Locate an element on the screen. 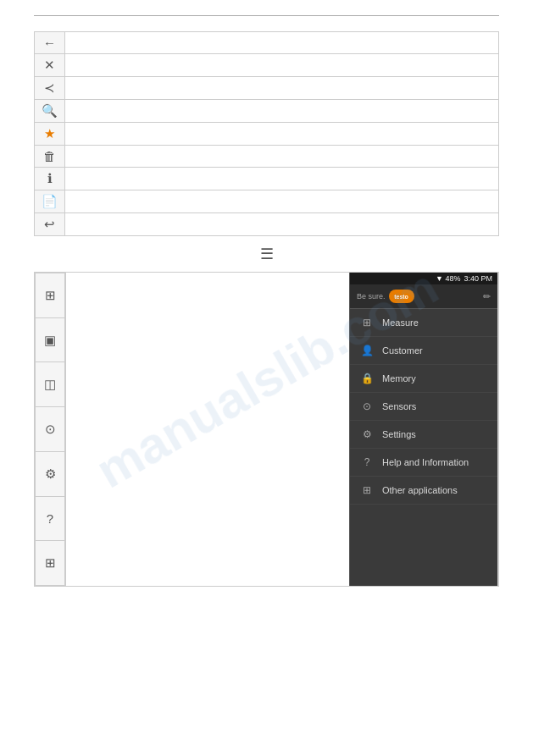  top-icon-2: ≺ is located at coordinates (50, 88).